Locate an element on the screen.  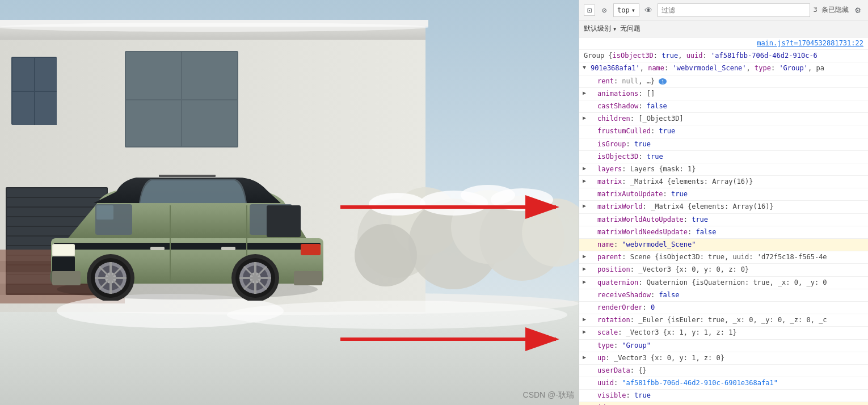
car-svg is located at coordinates (187, 230).